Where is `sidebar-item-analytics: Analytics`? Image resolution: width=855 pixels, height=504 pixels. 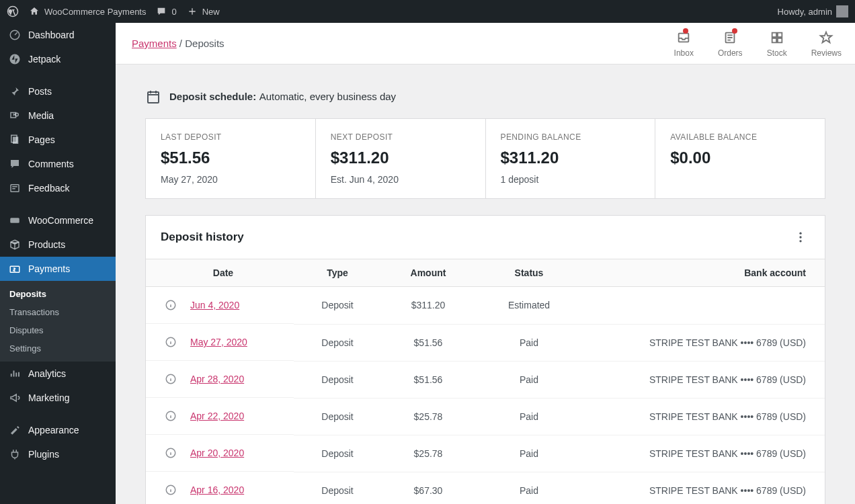
sidebar-item-analytics: Analytics is located at coordinates (58, 374).